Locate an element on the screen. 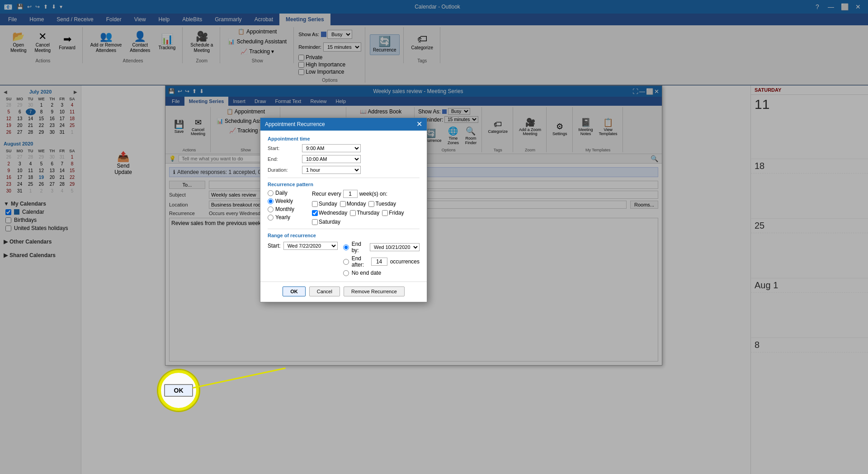  end-label: End: is located at coordinates (283, 159).